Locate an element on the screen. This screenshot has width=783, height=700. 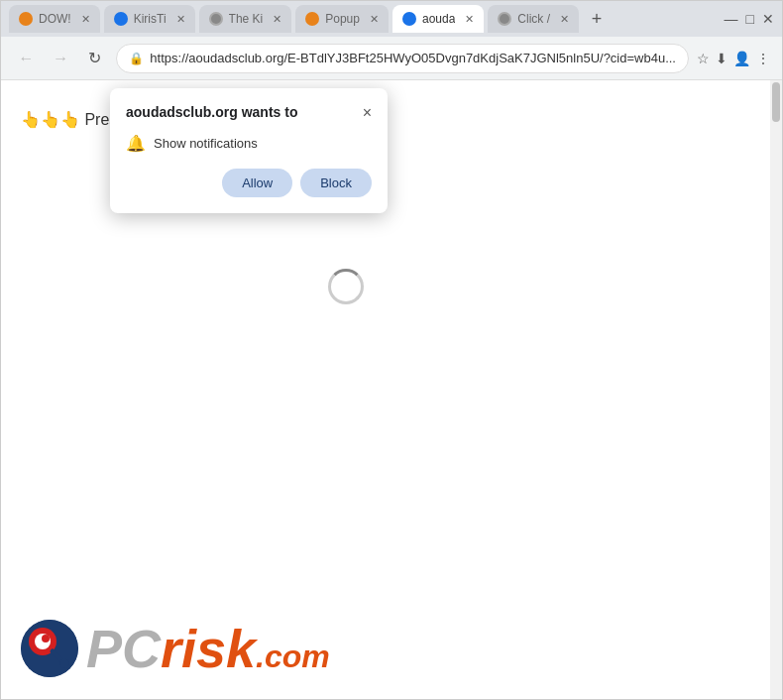
popup-notification-row: 🔔 Show notifications is located at coordinates (249, 143).